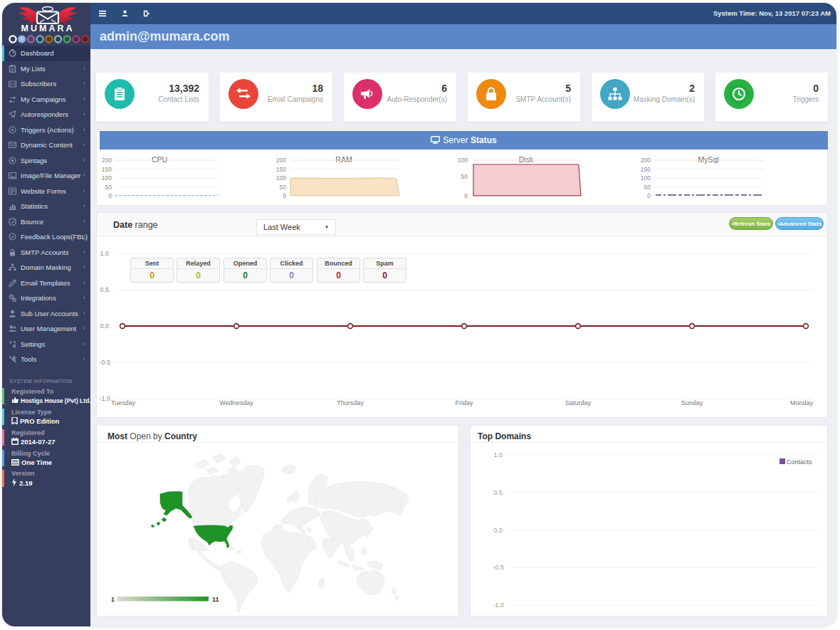  I want to click on svg-text: MUMARA, so click(48, 28).